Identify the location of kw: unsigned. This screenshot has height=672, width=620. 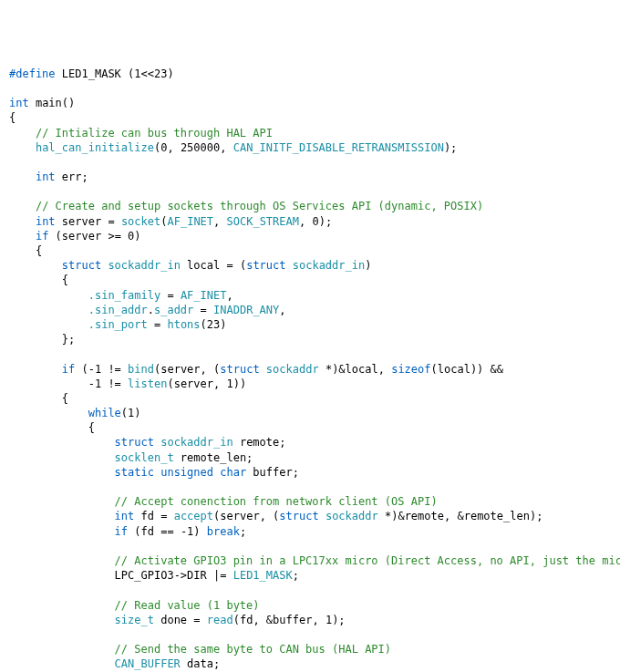
(187, 472).